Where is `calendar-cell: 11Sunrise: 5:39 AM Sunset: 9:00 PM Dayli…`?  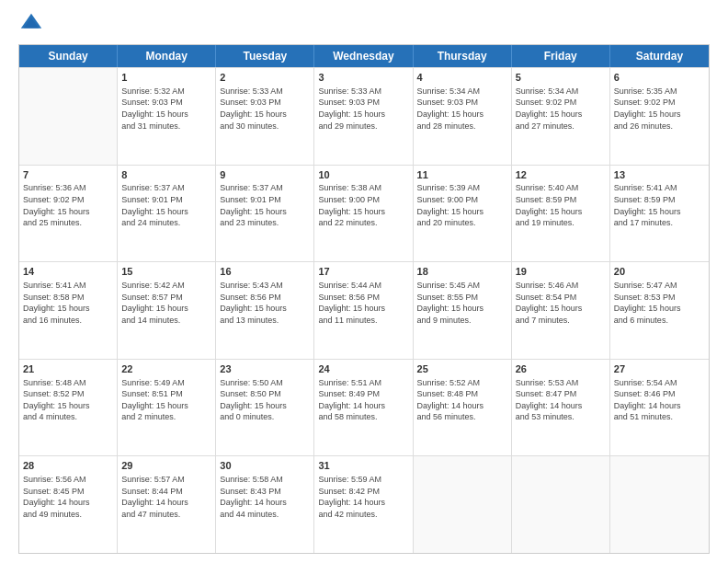 calendar-cell: 11Sunrise: 5:39 AM Sunset: 9:00 PM Dayli… is located at coordinates (463, 213).